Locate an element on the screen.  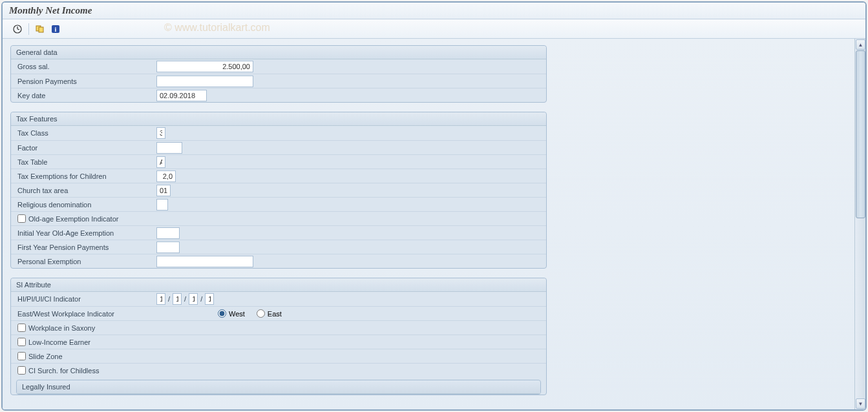
checkbox-ci-surcharge-childless is located at coordinates (22, 371).